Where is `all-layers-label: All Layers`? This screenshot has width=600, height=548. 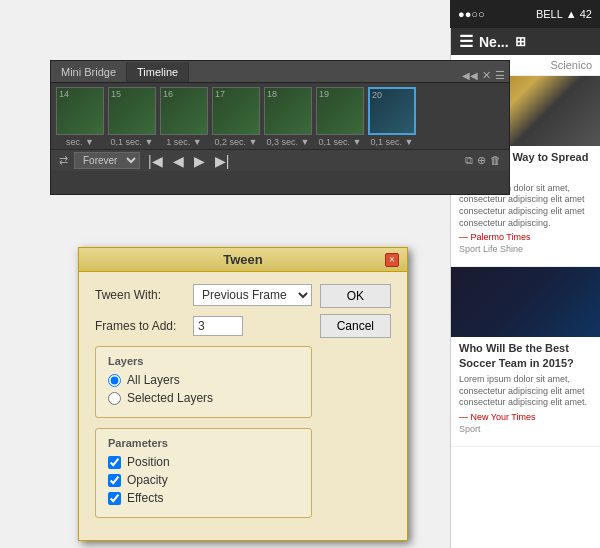 all-layers-label: All Layers is located at coordinates (154, 380).